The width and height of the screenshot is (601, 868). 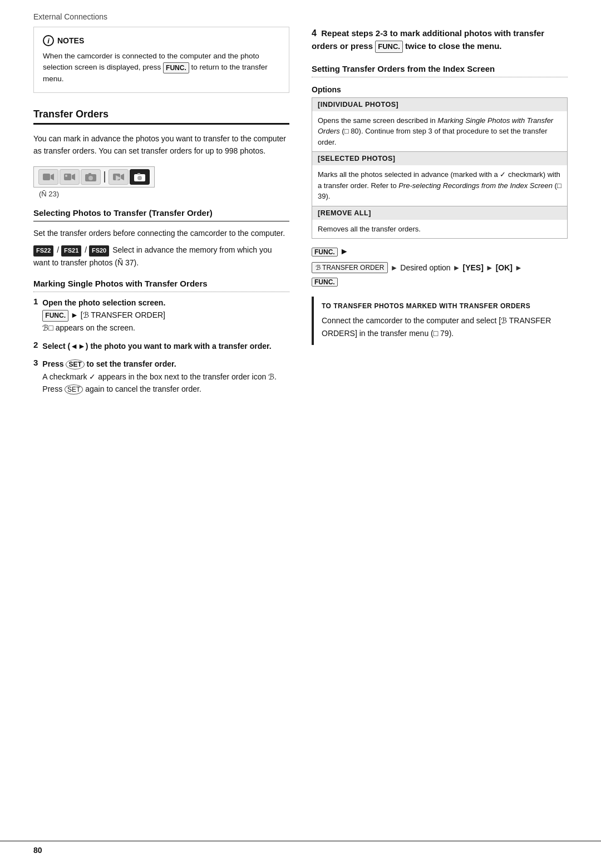 What do you see at coordinates (440, 223) in the screenshot?
I see `option-row-remove: [REMOVE ALL] Removes all the transfer or…` at bounding box center [440, 223].